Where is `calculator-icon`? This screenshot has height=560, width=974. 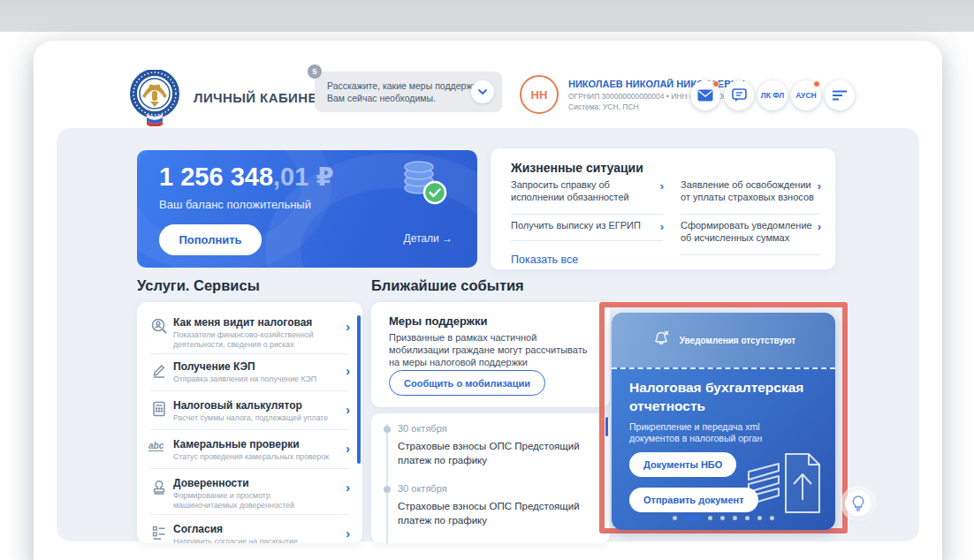
calculator-icon is located at coordinates (159, 409).